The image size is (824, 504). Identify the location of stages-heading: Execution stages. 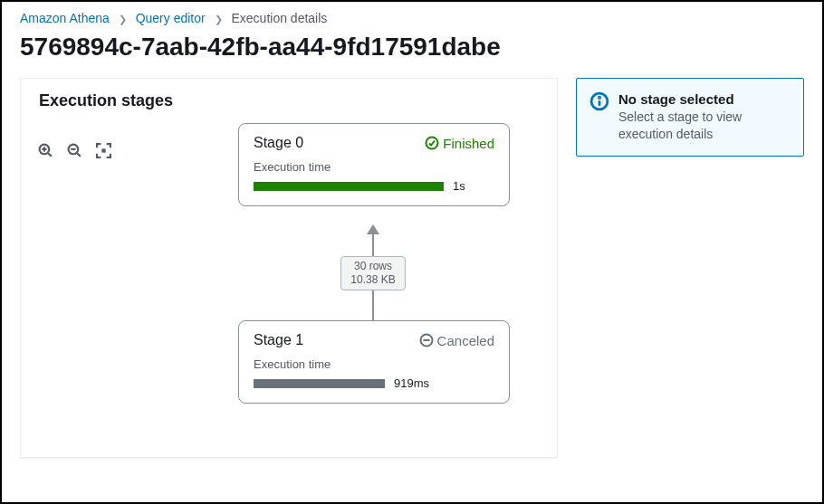
(289, 100).